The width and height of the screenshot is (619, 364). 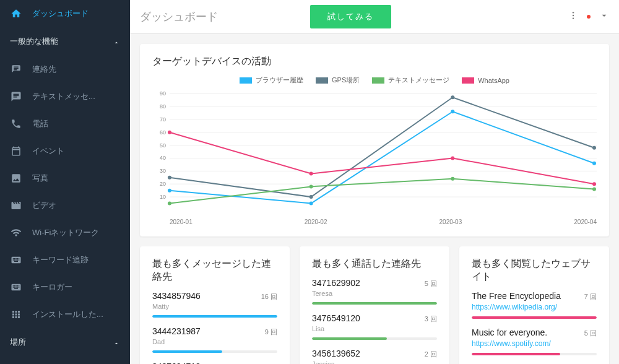 I want to click on try-button: 試してみる, so click(x=350, y=17).